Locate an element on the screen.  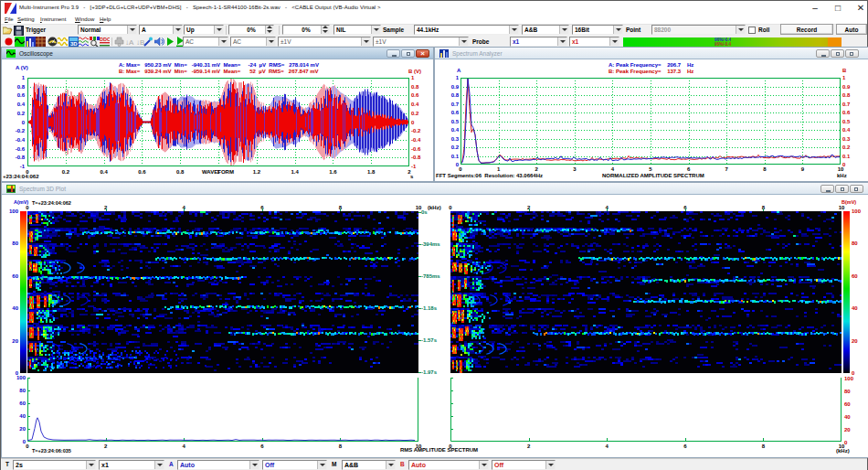
svg-text: DDC is located at coordinates (104, 39).